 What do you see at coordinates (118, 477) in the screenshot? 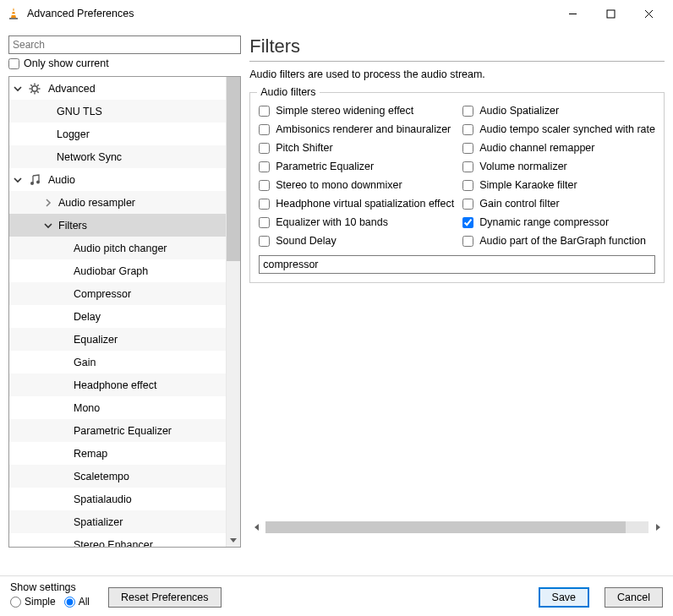
I see `tree-item-scaletempo: Scaletempo` at bounding box center [118, 477].